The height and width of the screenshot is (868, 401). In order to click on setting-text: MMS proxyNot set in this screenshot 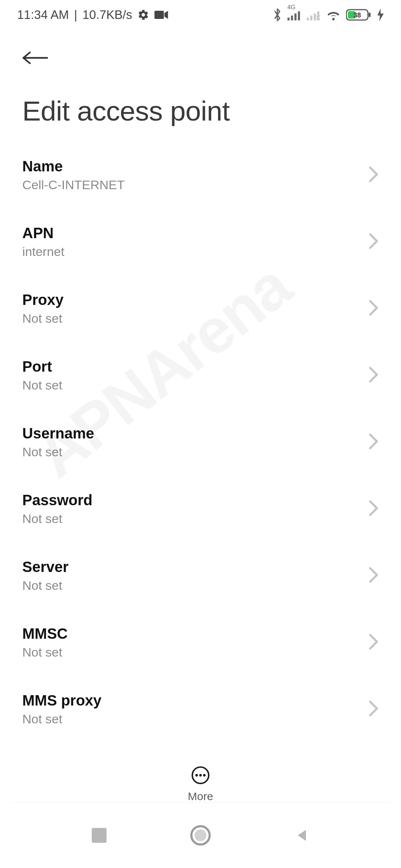, I will do `click(62, 709)`.